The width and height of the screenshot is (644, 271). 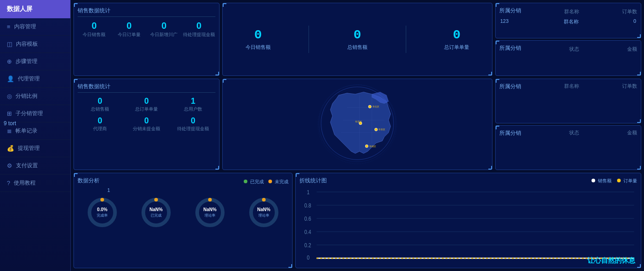 I want to click on stat-unsettled: 0 分销未提金额, so click(x=147, y=124).